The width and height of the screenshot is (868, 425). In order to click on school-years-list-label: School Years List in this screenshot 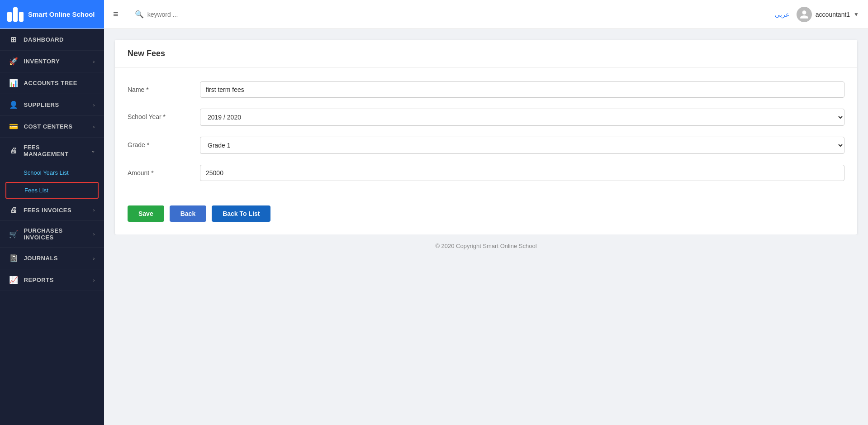, I will do `click(46, 173)`.